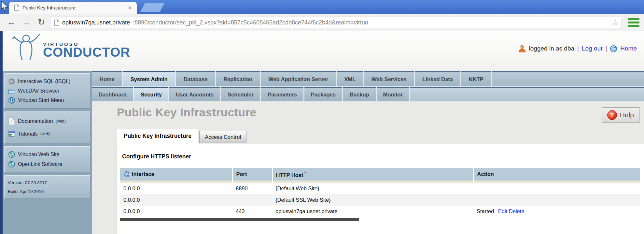 This screenshot has height=234, width=644. What do you see at coordinates (1, 132) in the screenshot?
I see `left-border-strip` at bounding box center [1, 132].